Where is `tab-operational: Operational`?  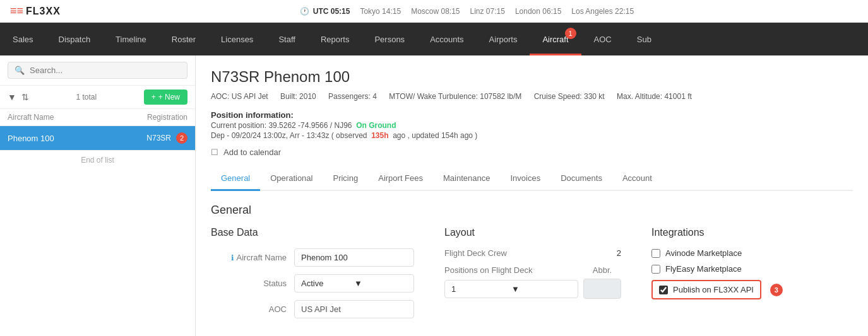
tab-operational: Operational is located at coordinates (292, 179).